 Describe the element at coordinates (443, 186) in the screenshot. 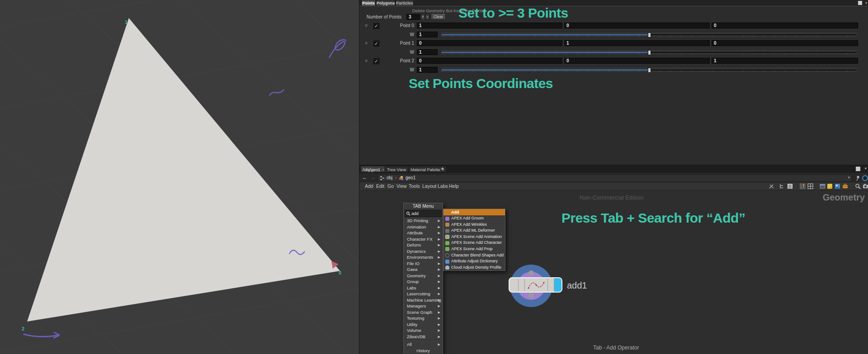

I see `menu-labs: Labs` at that location.